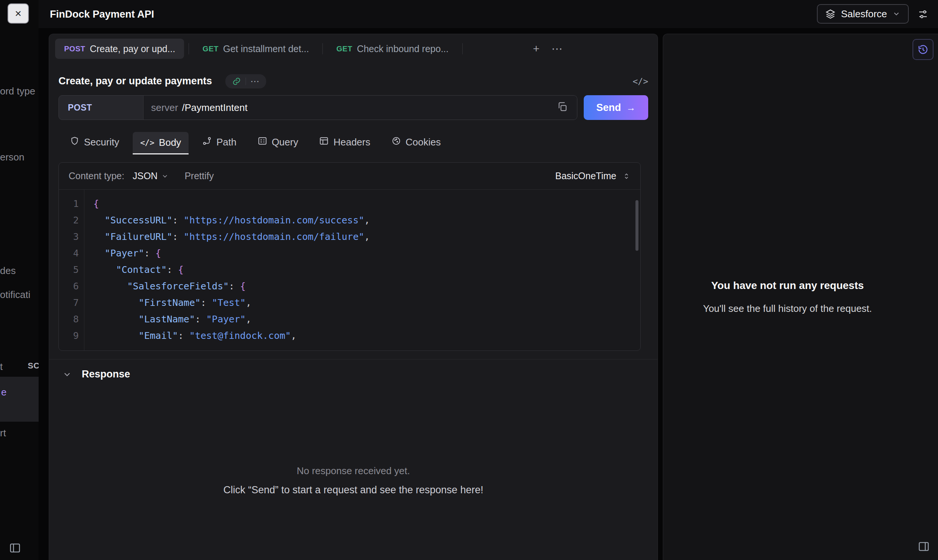 Image resolution: width=938 pixels, height=560 pixels. I want to click on code-token: "FailureURL", so click(138, 237).